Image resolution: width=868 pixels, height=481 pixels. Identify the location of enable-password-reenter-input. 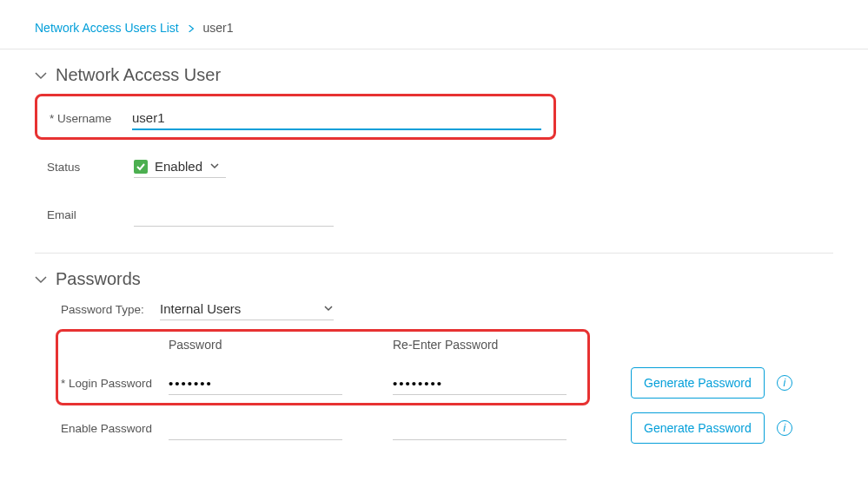
(480, 428).